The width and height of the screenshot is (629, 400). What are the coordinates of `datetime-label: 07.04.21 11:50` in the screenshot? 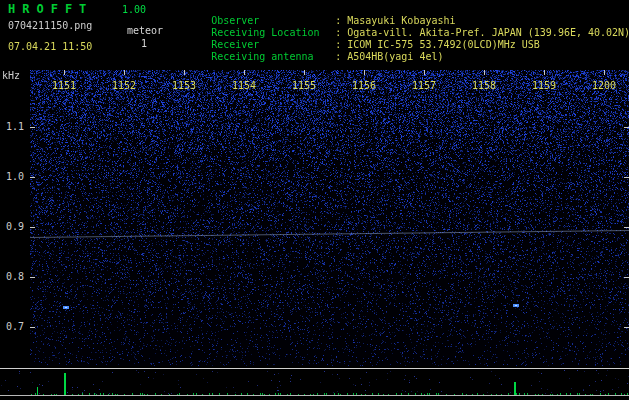 It's located at (50, 47).